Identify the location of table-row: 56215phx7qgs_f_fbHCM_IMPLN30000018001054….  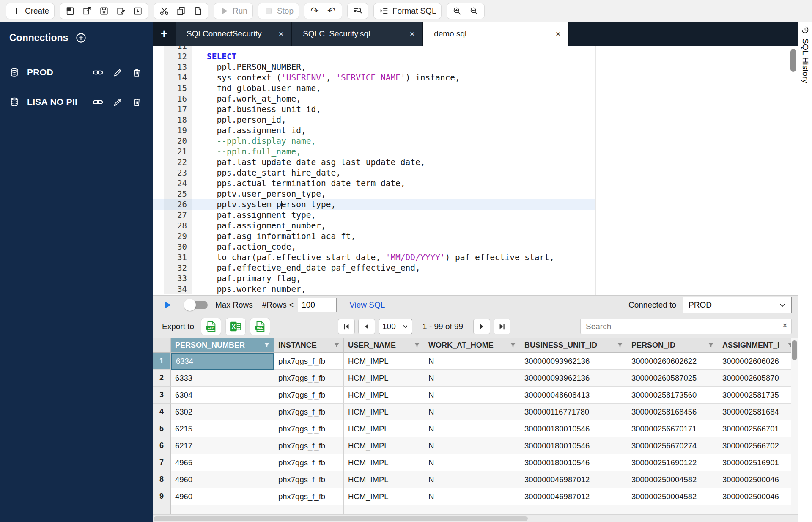
(475, 429).